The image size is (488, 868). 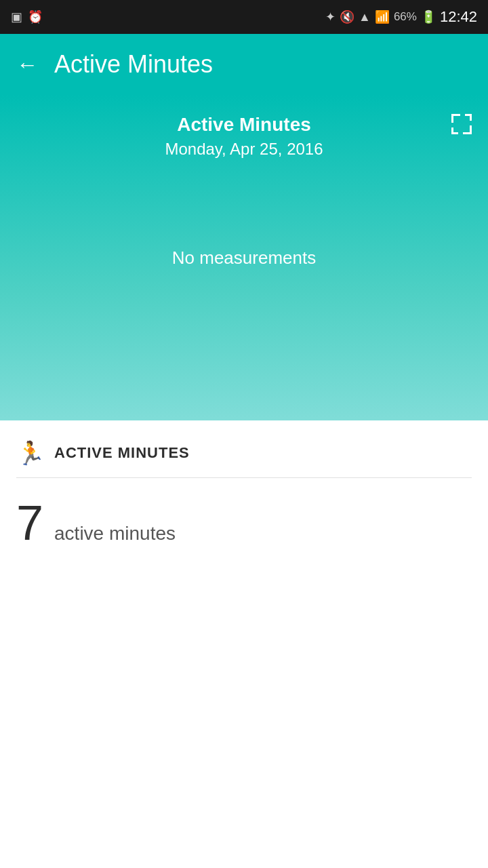 What do you see at coordinates (244, 17) in the screenshot?
I see `status-bar: ▣ ⏰ ✦ 🔇 ▲ 📶 66% 🔋 12:42` at bounding box center [244, 17].